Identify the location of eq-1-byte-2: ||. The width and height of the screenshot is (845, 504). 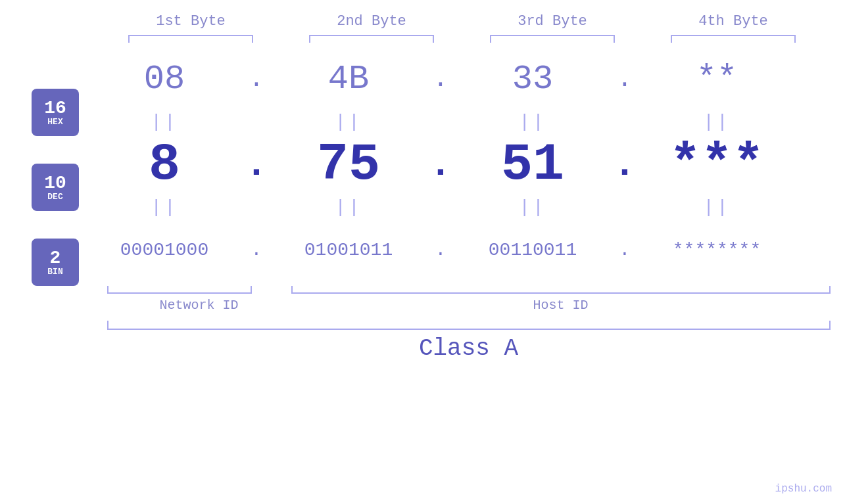
(349, 122).